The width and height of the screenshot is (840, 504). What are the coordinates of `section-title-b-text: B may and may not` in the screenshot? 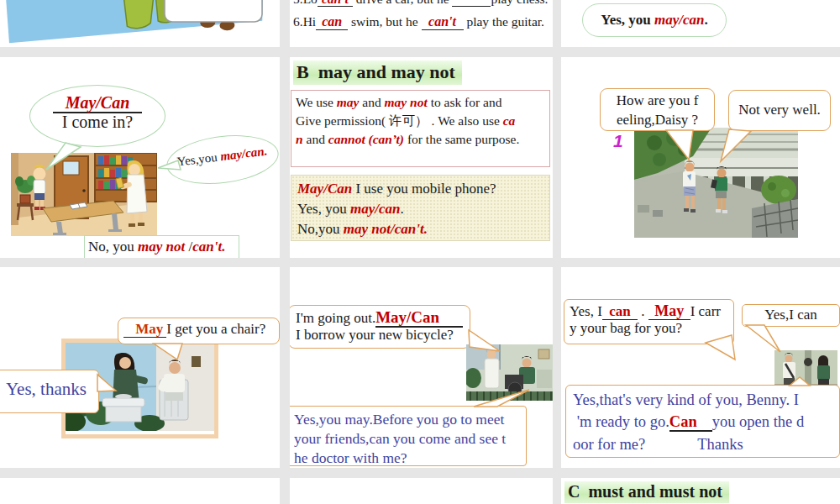 It's located at (378, 72).